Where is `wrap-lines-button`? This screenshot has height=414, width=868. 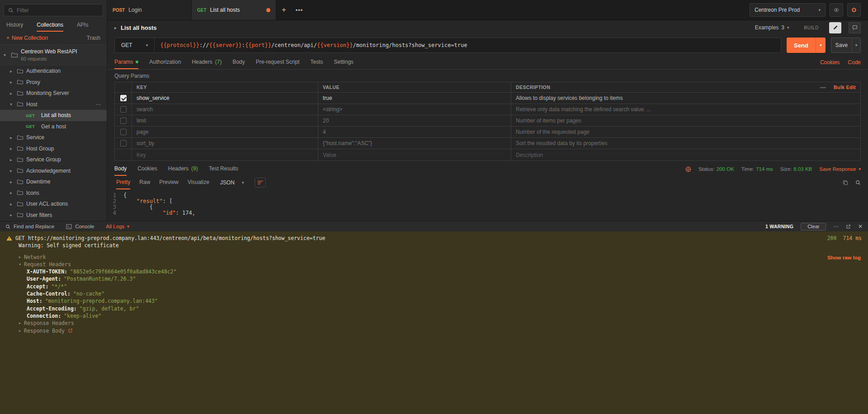
wrap-lines-button is located at coordinates (260, 183).